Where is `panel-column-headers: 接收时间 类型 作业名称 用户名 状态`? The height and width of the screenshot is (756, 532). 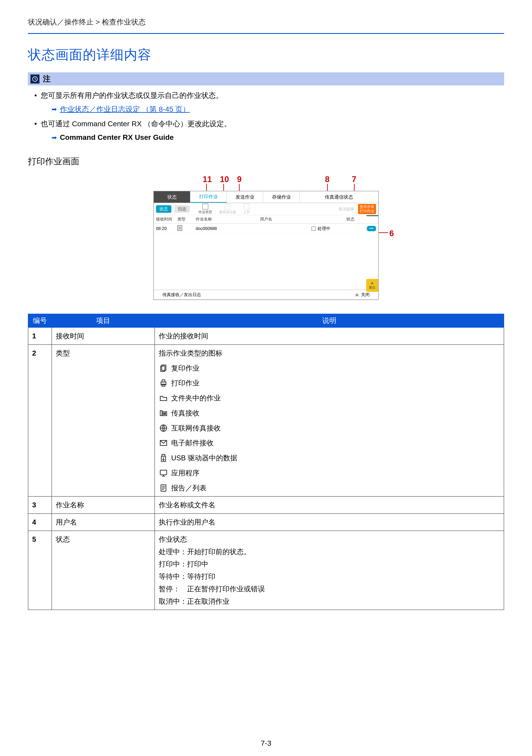 panel-column-headers: 接收时间 类型 作业名称 用户名 状态 is located at coordinates (266, 219).